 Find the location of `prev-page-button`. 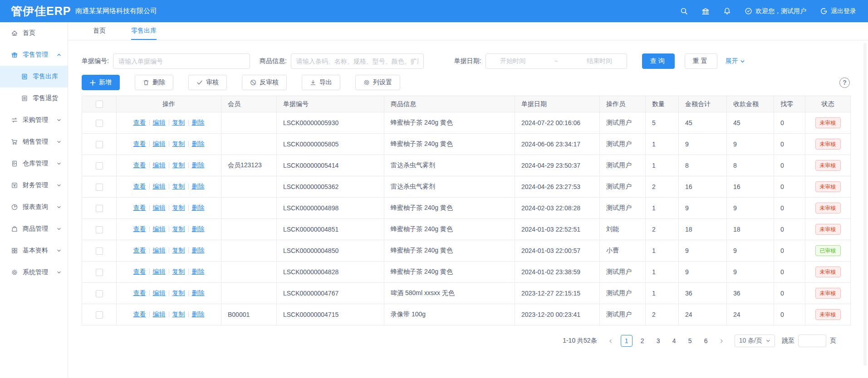

prev-page-button is located at coordinates (611, 341).